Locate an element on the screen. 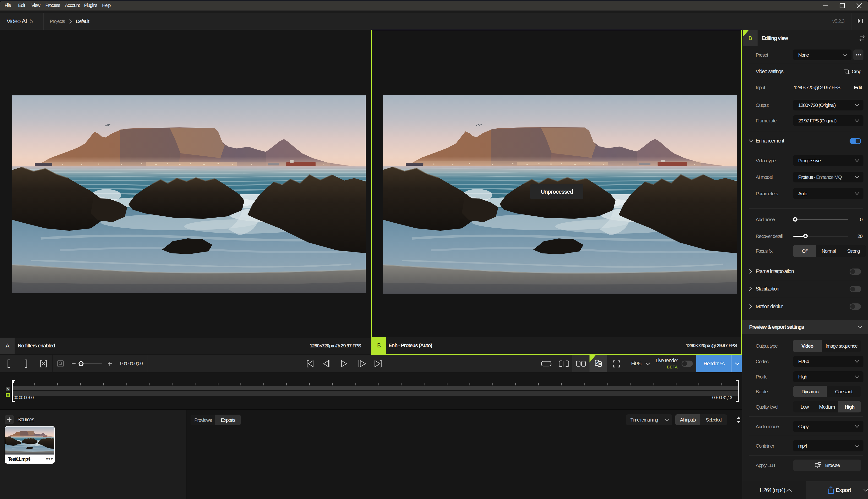 Image resolution: width=868 pixels, height=499 pixels. svg-text: 00:00:00;00 is located at coordinates (24, 398).